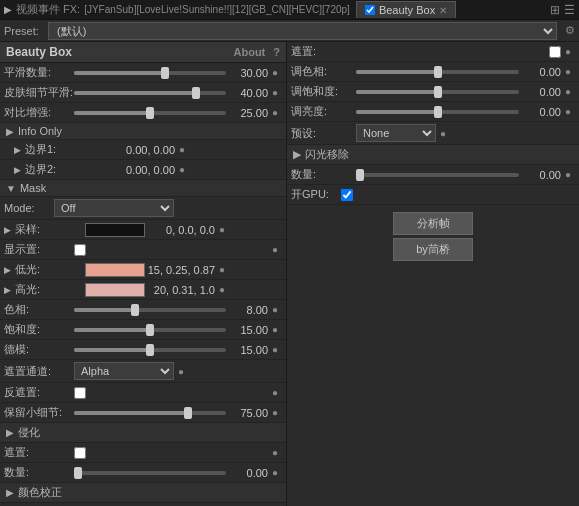 This screenshot has height=506, width=579. What do you see at coordinates (150, 330) in the screenshot?
I see `saturation-slider` at bounding box center [150, 330].